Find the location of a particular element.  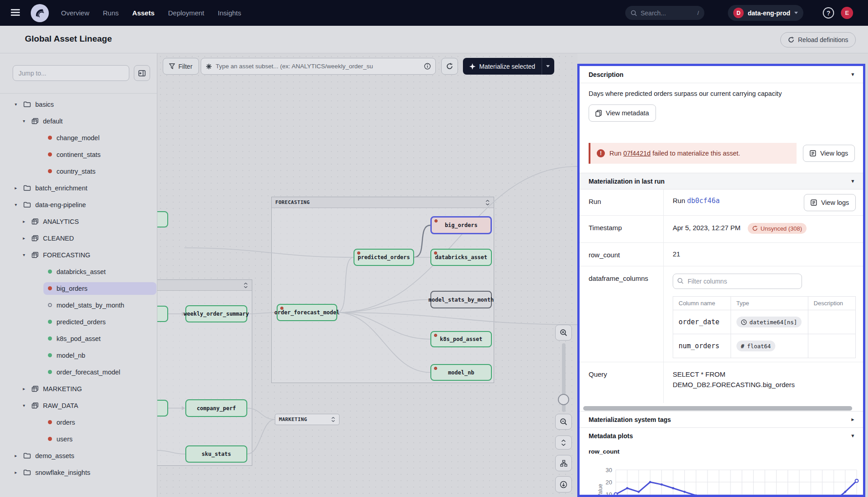

sidebar-item-MARKETING: ▸MARKETING is located at coordinates (79, 389).